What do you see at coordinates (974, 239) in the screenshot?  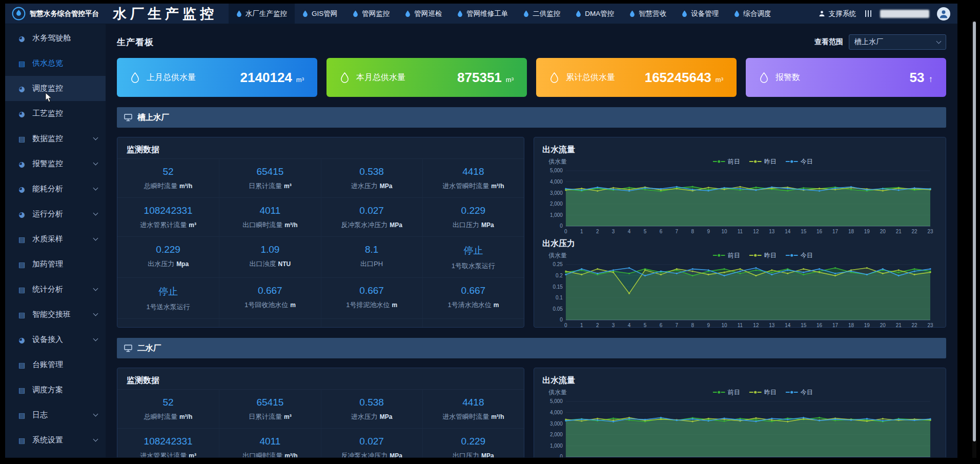 I see `page-scrollbar` at bounding box center [974, 239].